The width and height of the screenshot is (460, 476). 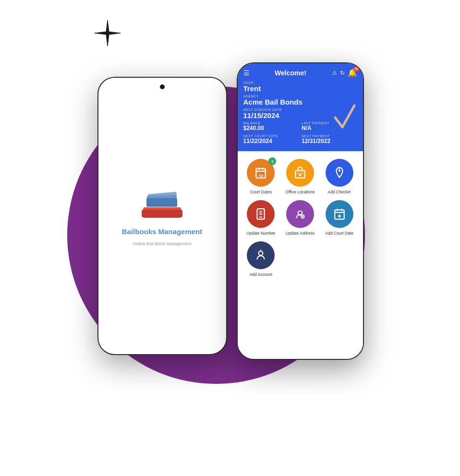 I want to click on add-checkin-button, so click(x=339, y=173).